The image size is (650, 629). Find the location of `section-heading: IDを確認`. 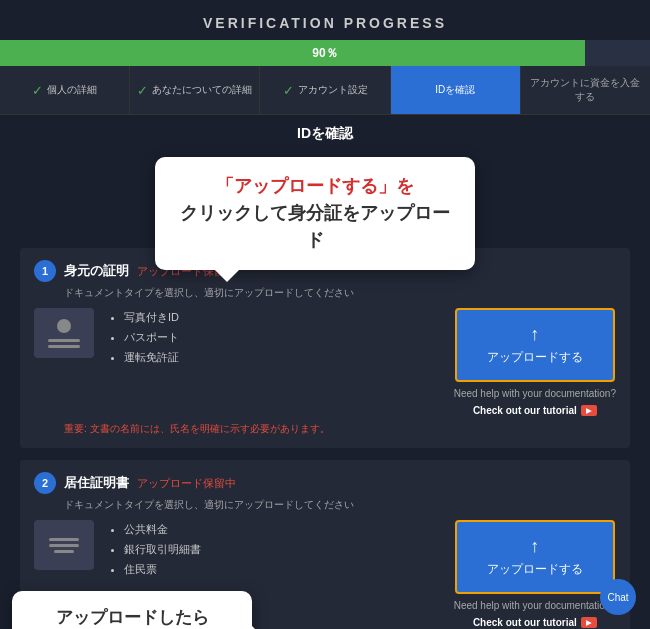

section-heading: IDを確認 is located at coordinates (325, 134).